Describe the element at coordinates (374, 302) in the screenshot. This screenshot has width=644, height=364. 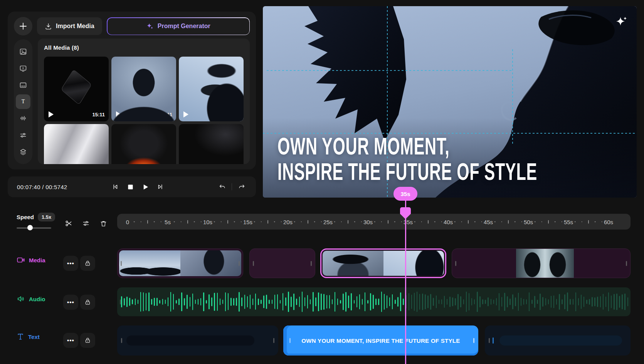
I see `audio-clip` at that location.